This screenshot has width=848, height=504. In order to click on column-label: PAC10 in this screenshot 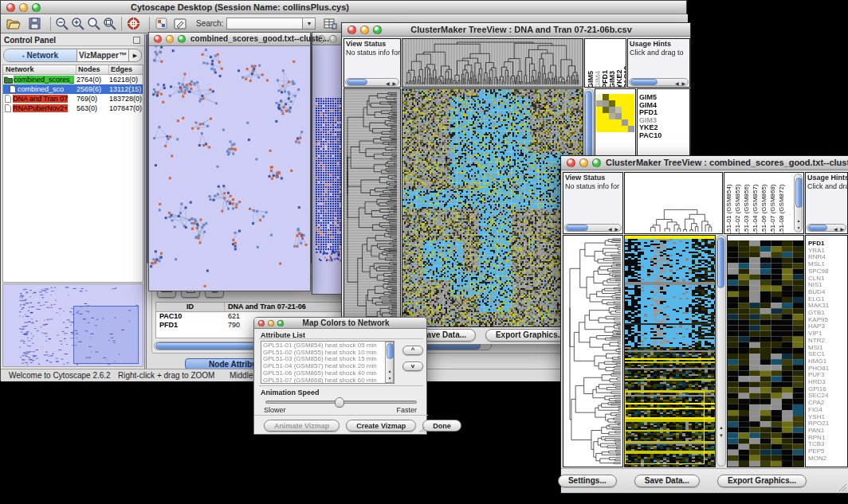, I will do `click(625, 64)`.